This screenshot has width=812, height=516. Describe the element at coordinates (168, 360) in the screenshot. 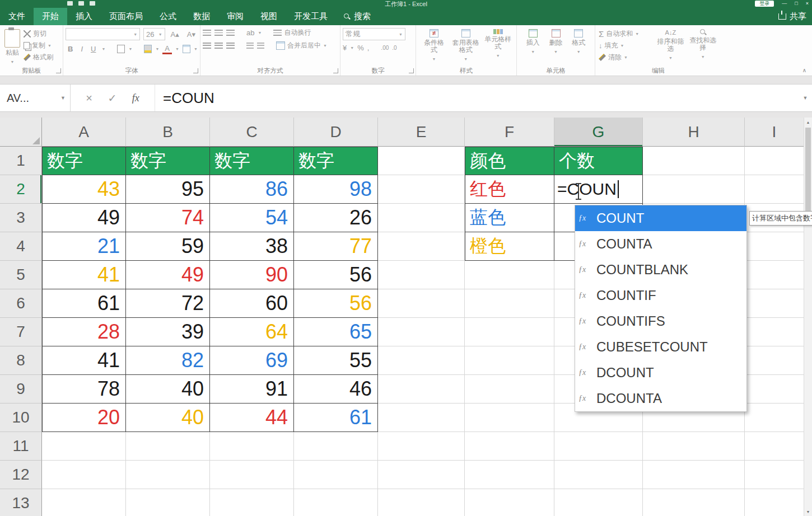

I see `cell-B8: 82` at that location.